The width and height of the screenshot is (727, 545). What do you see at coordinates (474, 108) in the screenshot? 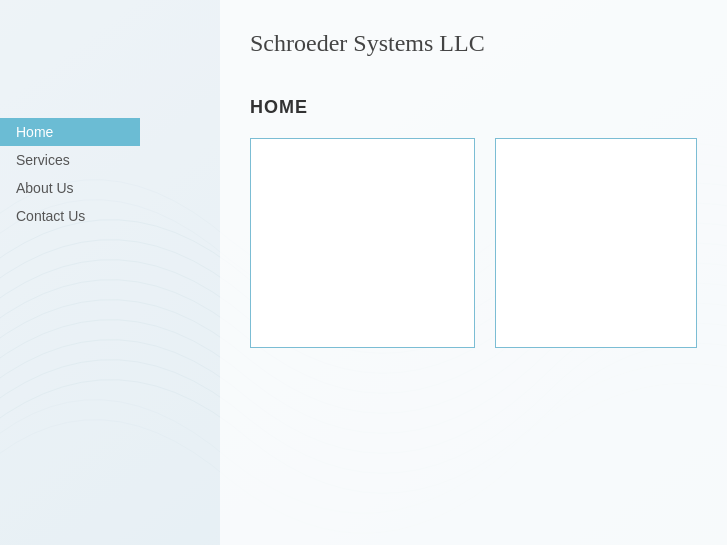
I see `page-heading: HOME` at bounding box center [474, 108].